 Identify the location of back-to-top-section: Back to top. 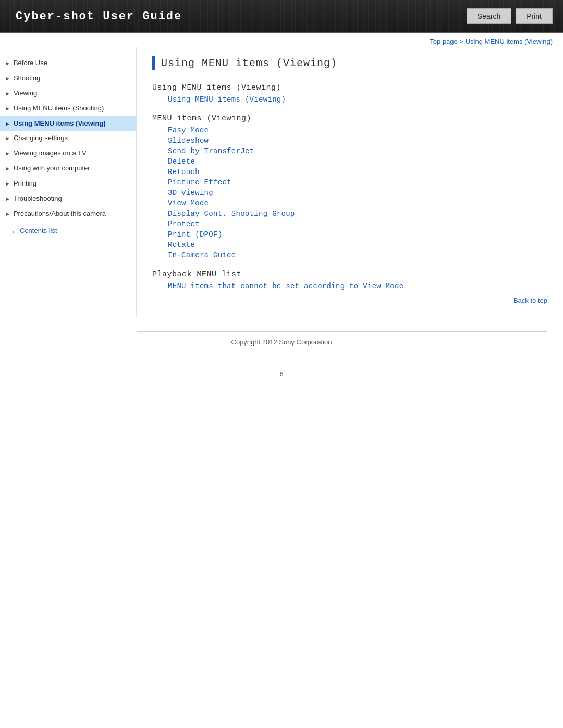
(350, 299).